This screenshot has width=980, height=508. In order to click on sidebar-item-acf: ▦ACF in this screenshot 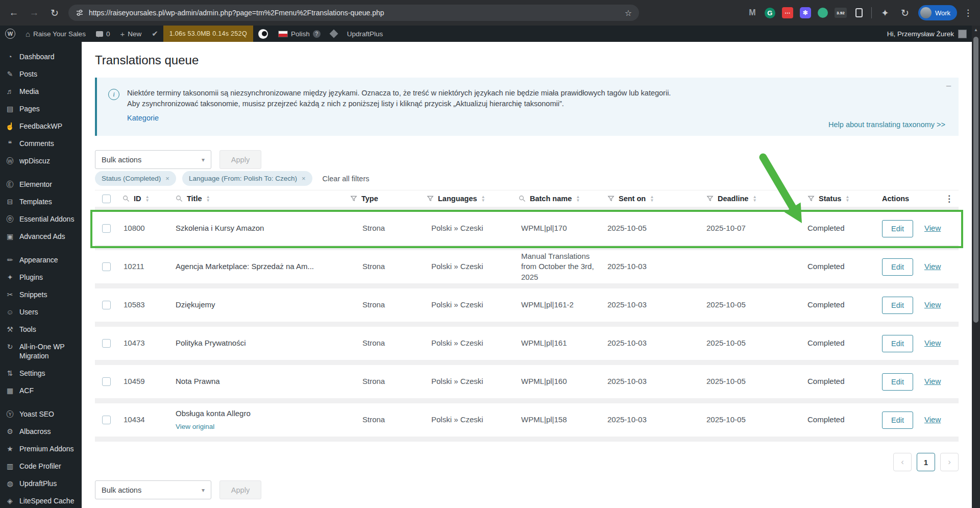, I will do `click(41, 391)`.